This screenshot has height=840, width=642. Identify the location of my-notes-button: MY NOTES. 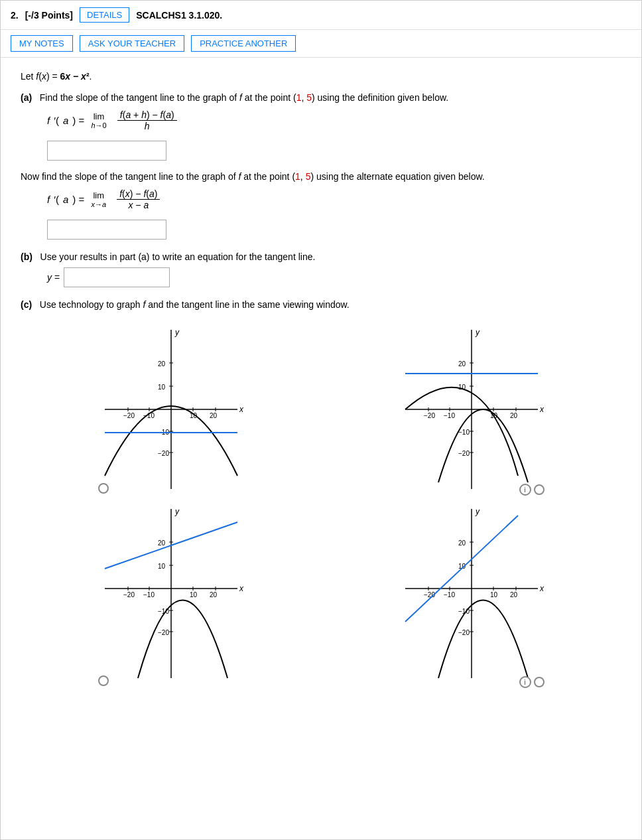
(42, 44).